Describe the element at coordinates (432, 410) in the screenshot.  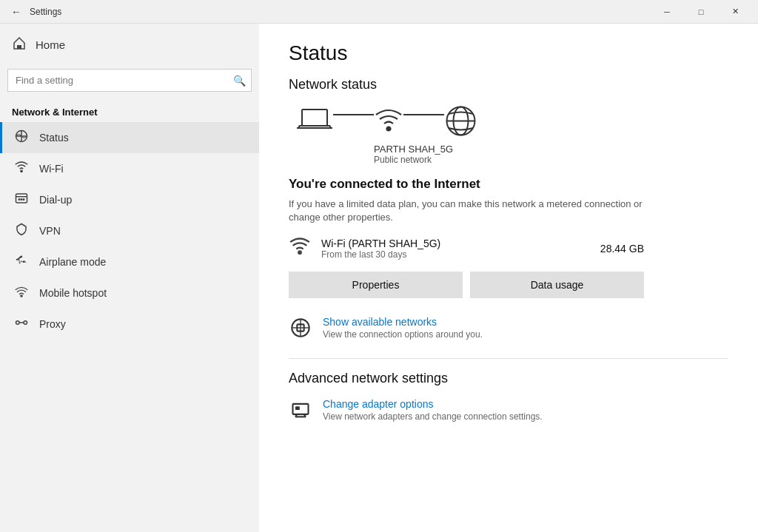
I see `adapter-details: Change adapter options View network adap…` at that location.